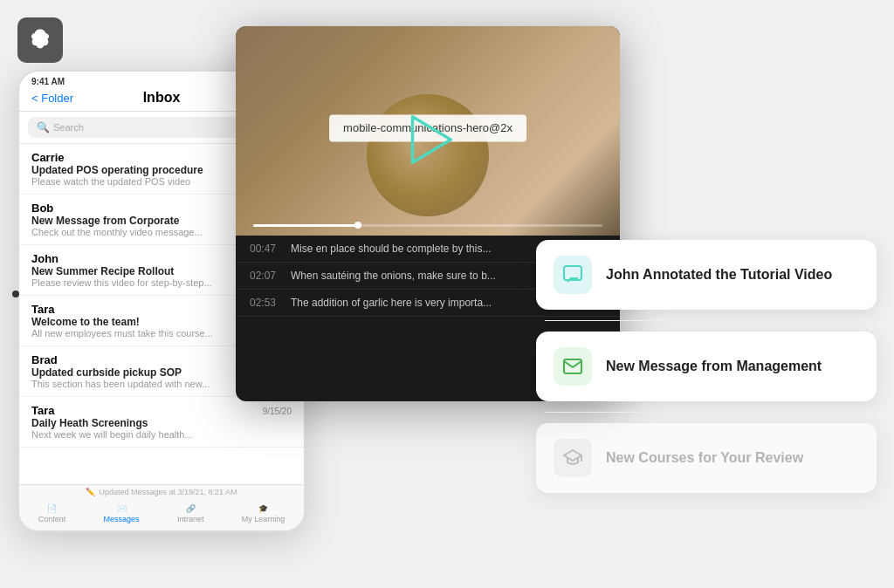  Describe the element at coordinates (45, 359) in the screenshot. I see `email-sender: Brad` at that location.